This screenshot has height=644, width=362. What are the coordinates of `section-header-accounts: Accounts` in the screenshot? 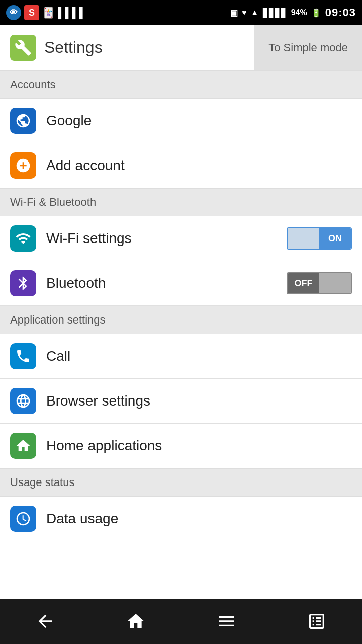 It's located at (181, 85).